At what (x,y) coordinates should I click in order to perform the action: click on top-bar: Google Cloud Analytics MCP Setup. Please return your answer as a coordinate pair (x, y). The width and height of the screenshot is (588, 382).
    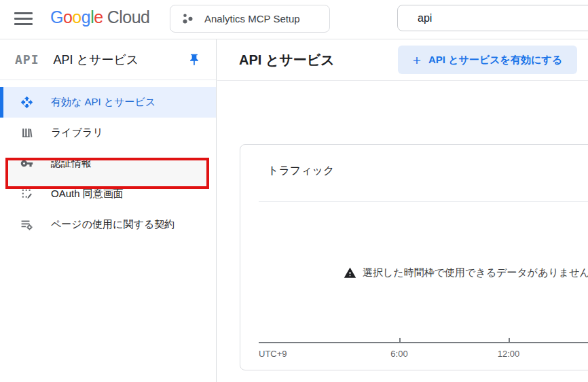
    Looking at the image, I should click on (294, 20).